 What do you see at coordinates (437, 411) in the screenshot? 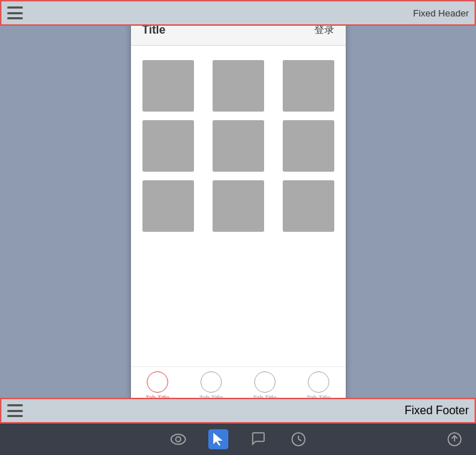
I see `fixed-footer-label: Fixed Footer` at bounding box center [437, 411].